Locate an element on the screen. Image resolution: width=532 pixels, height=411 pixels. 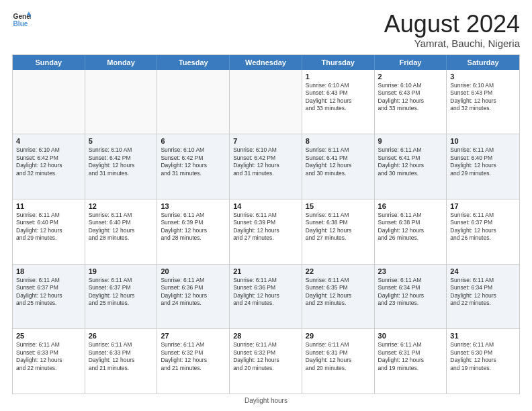
calendar-cell-14: 14Sunrise: 6:11 AM Sunset: 6:39 PM Dayli… is located at coordinates (266, 232).